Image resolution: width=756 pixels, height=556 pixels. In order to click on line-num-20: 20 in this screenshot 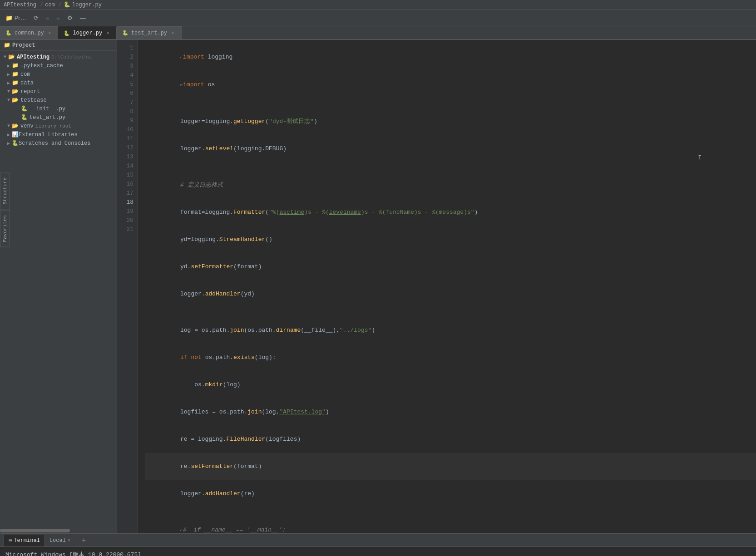, I will do `click(127, 221)`.